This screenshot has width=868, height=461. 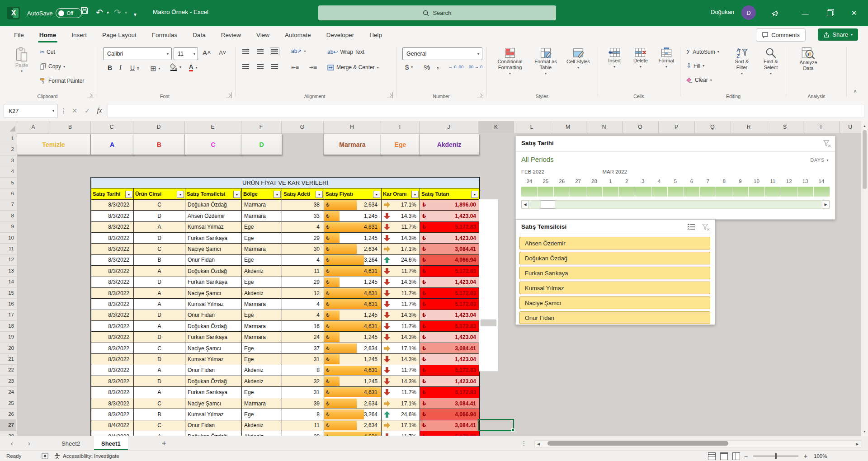 What do you see at coordinates (303, 371) in the screenshot?
I see `cell-satis-adeti: 8` at bounding box center [303, 371].